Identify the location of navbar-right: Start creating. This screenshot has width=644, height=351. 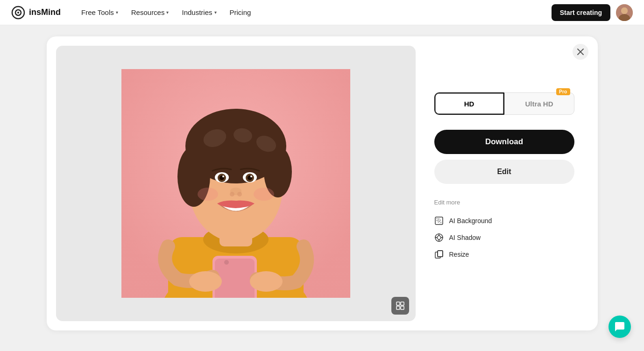
(592, 13).